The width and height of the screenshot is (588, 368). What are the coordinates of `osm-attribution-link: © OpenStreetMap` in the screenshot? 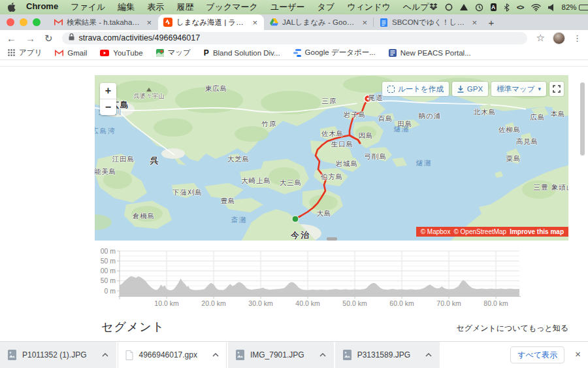 It's located at (480, 231).